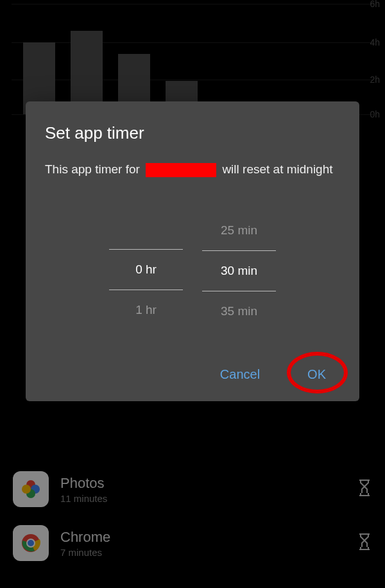 Image resolution: width=385 pixels, height=588 pixels. I want to click on ok-button: OK, so click(317, 375).